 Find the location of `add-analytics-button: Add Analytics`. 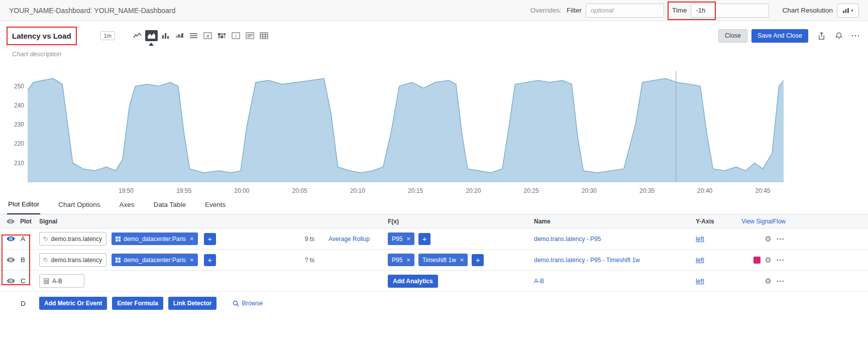

add-analytics-button: Add Analytics is located at coordinates (413, 281).